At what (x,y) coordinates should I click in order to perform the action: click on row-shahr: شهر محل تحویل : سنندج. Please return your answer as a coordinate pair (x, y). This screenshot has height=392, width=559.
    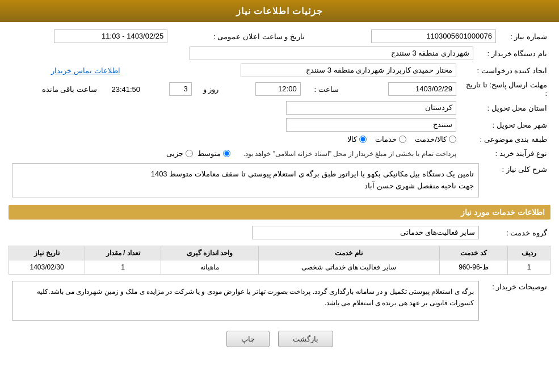
    Looking at the image, I should click on (279, 125).